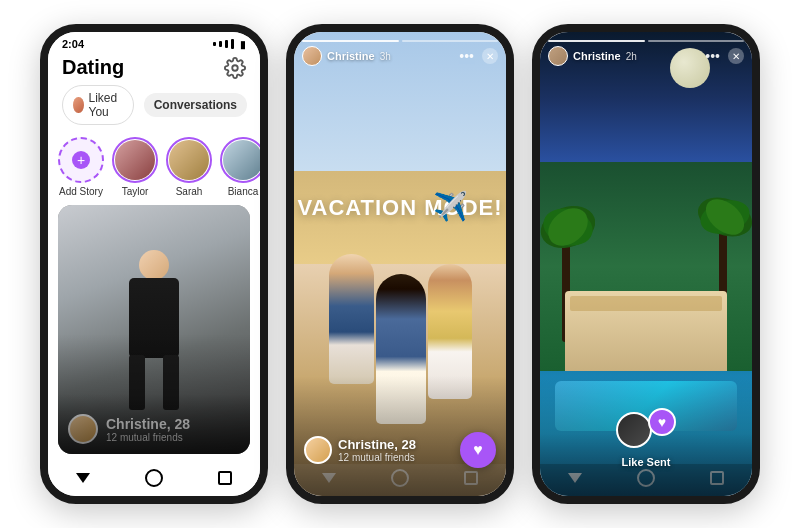 The width and height of the screenshot is (800, 528). Describe the element at coordinates (135, 160) in the screenshot. I see `taylor-ring` at that location.